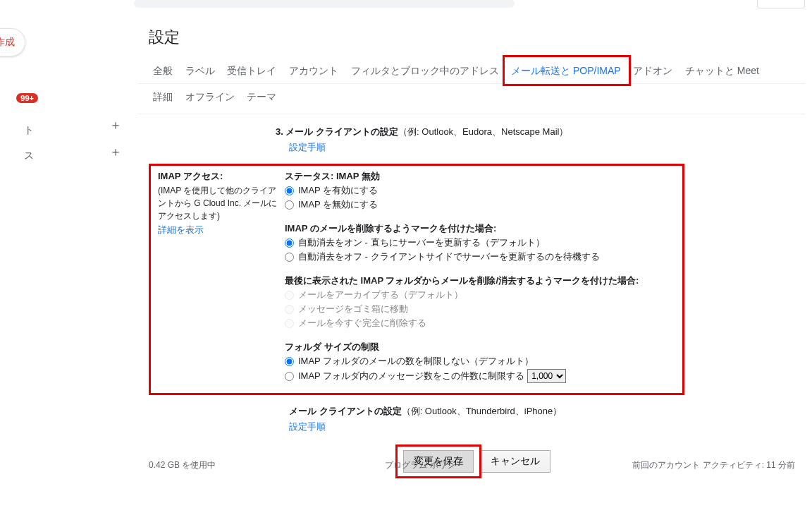 The image size is (812, 508). What do you see at coordinates (471, 40) in the screenshot?
I see `page-title: 設定` at bounding box center [471, 40].